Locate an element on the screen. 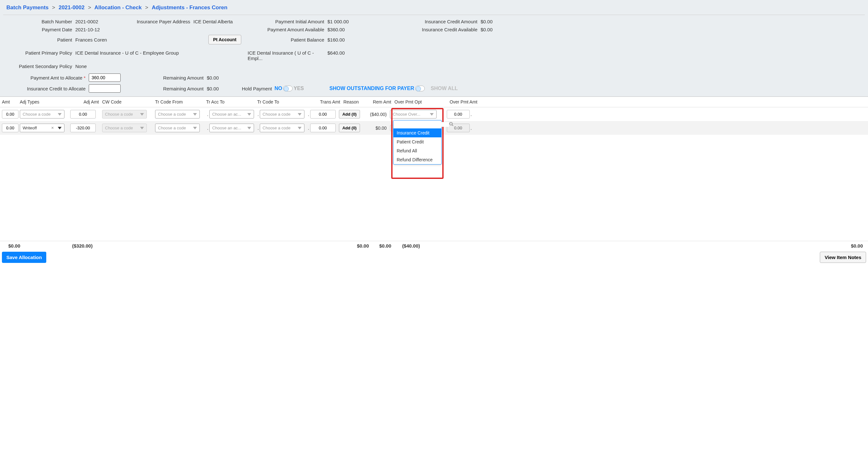 The width and height of the screenshot is (868, 460). th-tracc: Tr Acc To is located at coordinates (232, 102).